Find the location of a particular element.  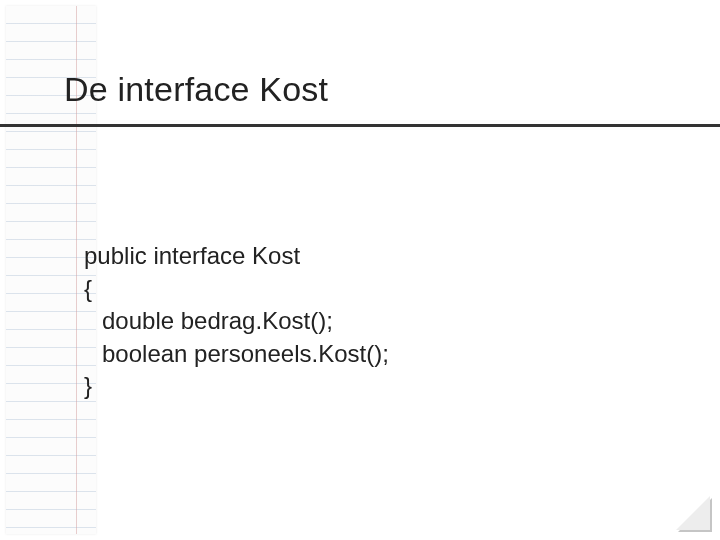

code-line-5: } is located at coordinates (88, 386).